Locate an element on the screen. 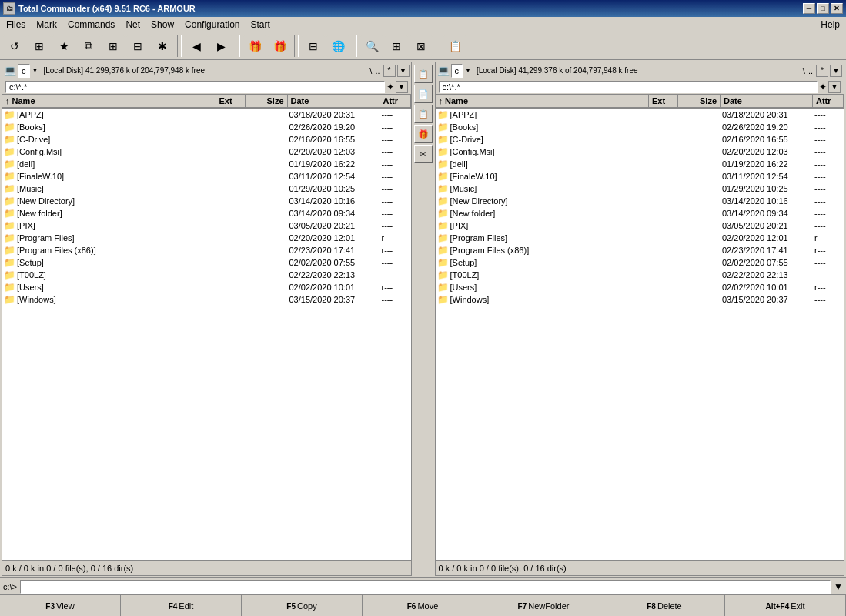 This screenshot has width=846, height=616. menu-mark: Mark is located at coordinates (46, 25).